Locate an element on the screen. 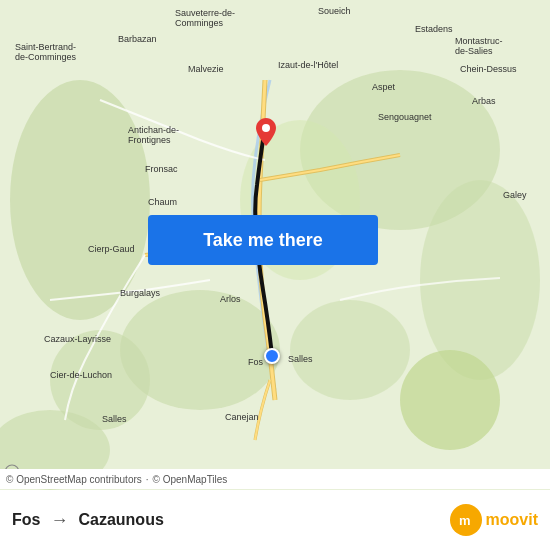 This screenshot has height=550, width=550. svg-text: Antichan-de- is located at coordinates (154, 130).